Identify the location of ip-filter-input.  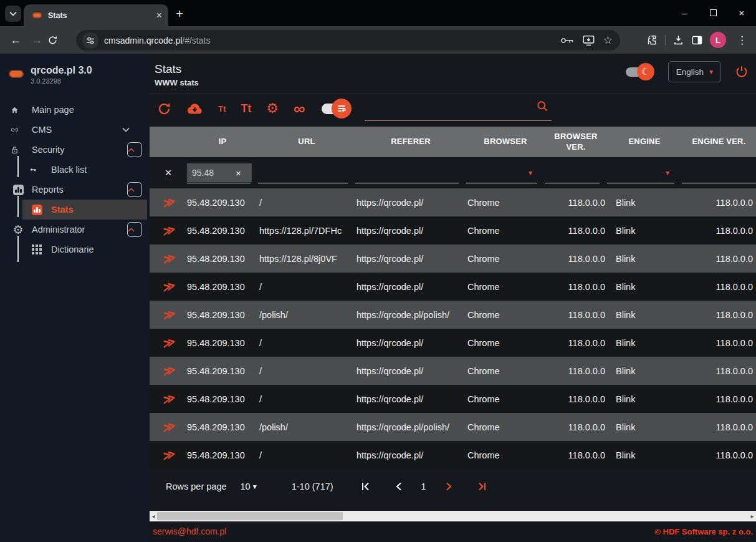
(209, 173).